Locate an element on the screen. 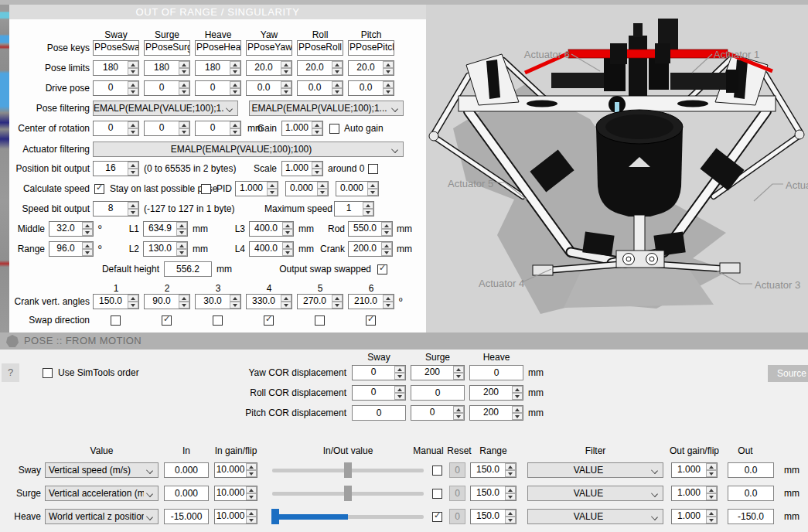 The image size is (808, 532). pose-key-heave-input: PPoseHeave is located at coordinates (218, 48).